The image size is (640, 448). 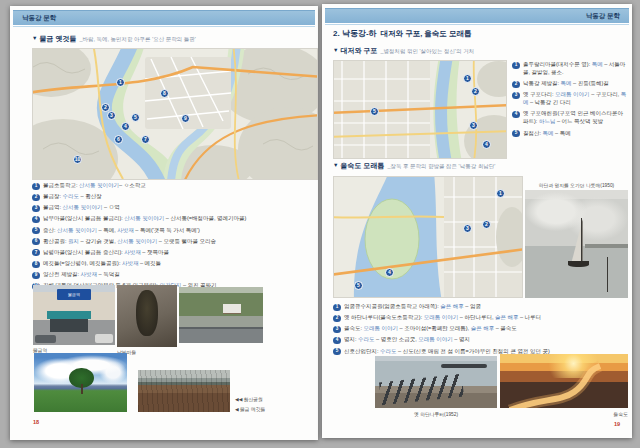 What do you see at coordinates (174, 208) in the screenshot?
I see `list-item: 3물금역: 산서동 뒷이야기 – ㅁ역` at bounding box center [174, 208].